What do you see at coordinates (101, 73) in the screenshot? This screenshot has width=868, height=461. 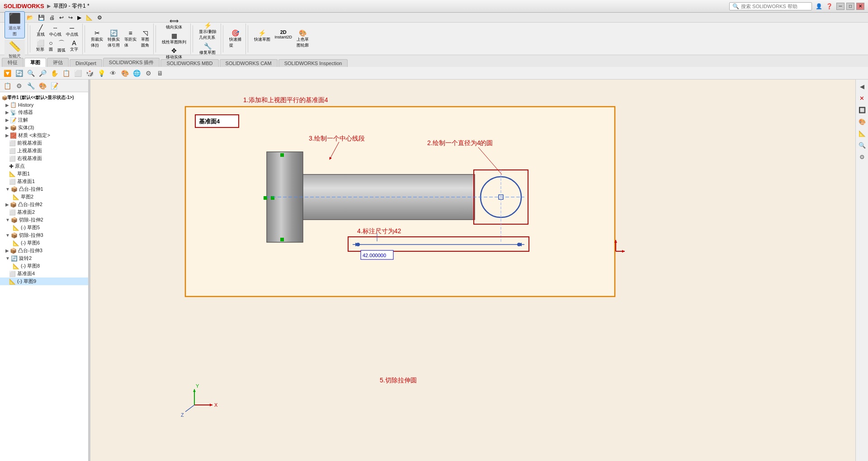 I see `shading-button: 💡` at bounding box center [101, 73].